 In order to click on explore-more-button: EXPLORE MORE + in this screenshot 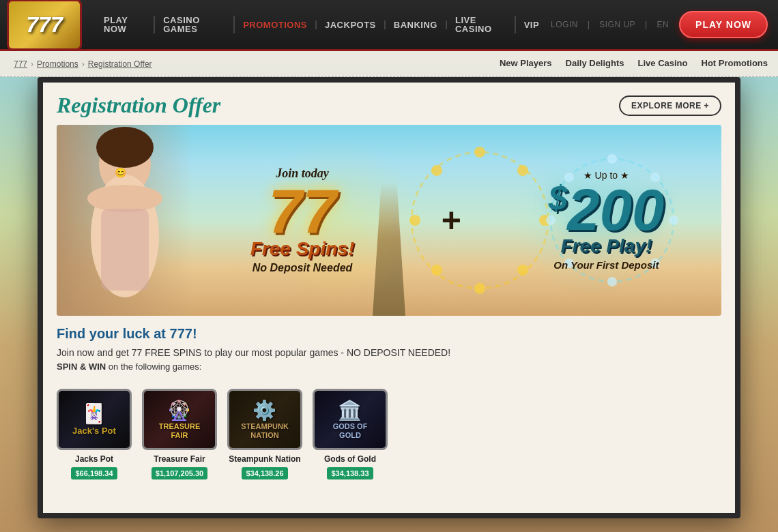, I will do `click(670, 106)`.